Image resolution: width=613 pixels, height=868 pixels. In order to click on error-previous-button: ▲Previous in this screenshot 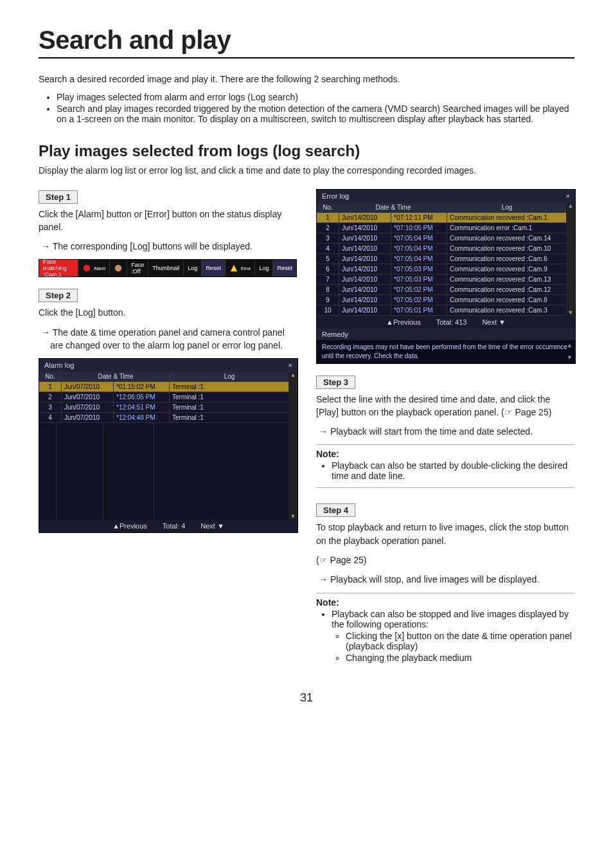, I will do `click(404, 322)`.